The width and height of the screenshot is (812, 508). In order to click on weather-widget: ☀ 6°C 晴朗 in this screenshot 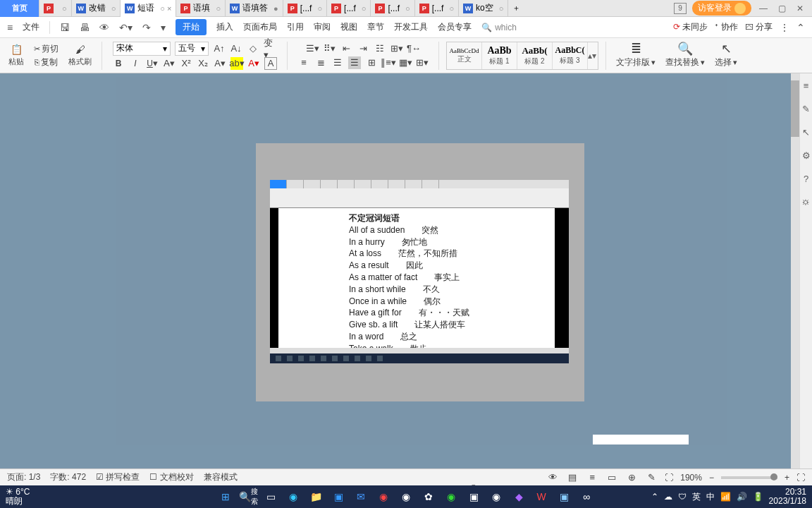, I will do `click(18, 497)`.